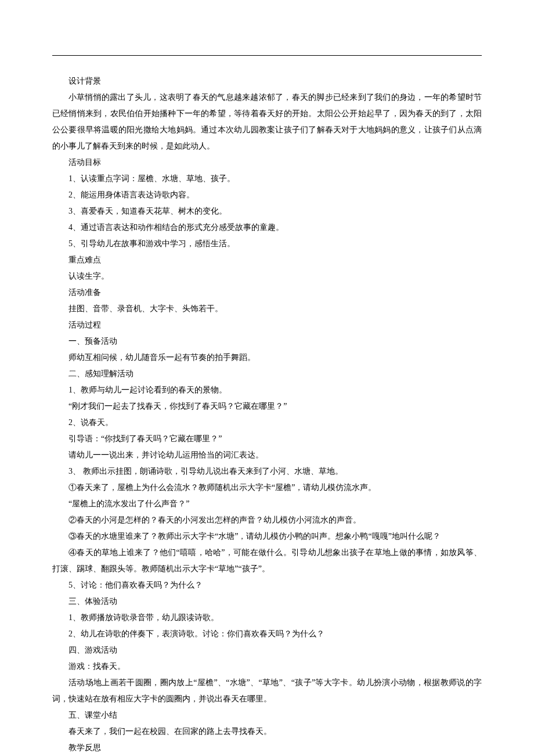 The height and width of the screenshot is (756, 534). What do you see at coordinates (267, 602) in the screenshot?
I see `step3-title: 三、体验活动` at bounding box center [267, 602].